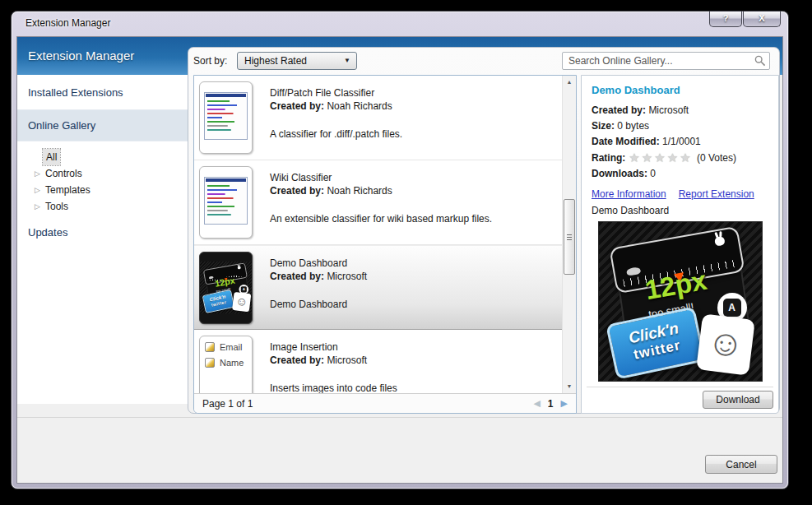 Image resolution: width=812 pixels, height=505 pixels. What do you see at coordinates (229, 363) in the screenshot?
I see `thumb-row-name: Name` at bounding box center [229, 363].